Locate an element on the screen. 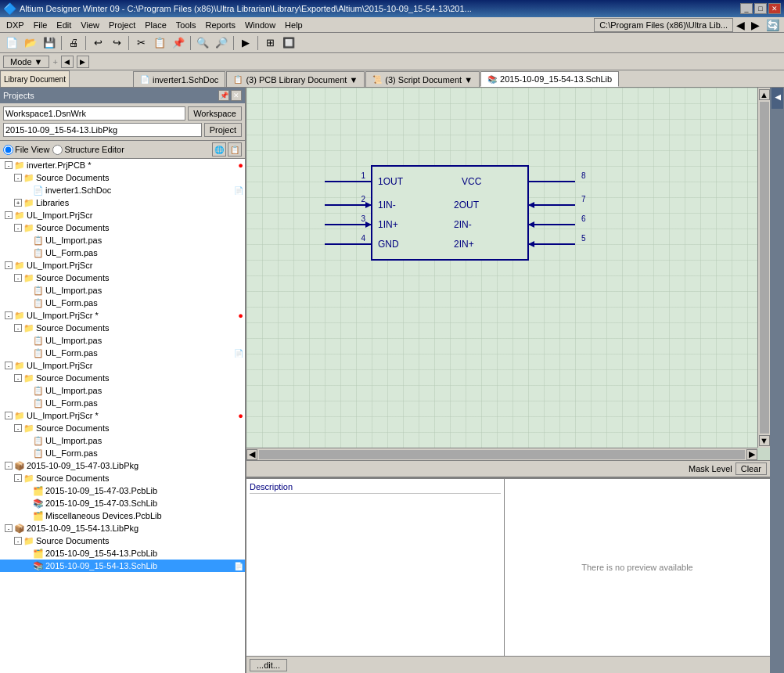  scroll-up-btn: ▲ is located at coordinates (764, 95).